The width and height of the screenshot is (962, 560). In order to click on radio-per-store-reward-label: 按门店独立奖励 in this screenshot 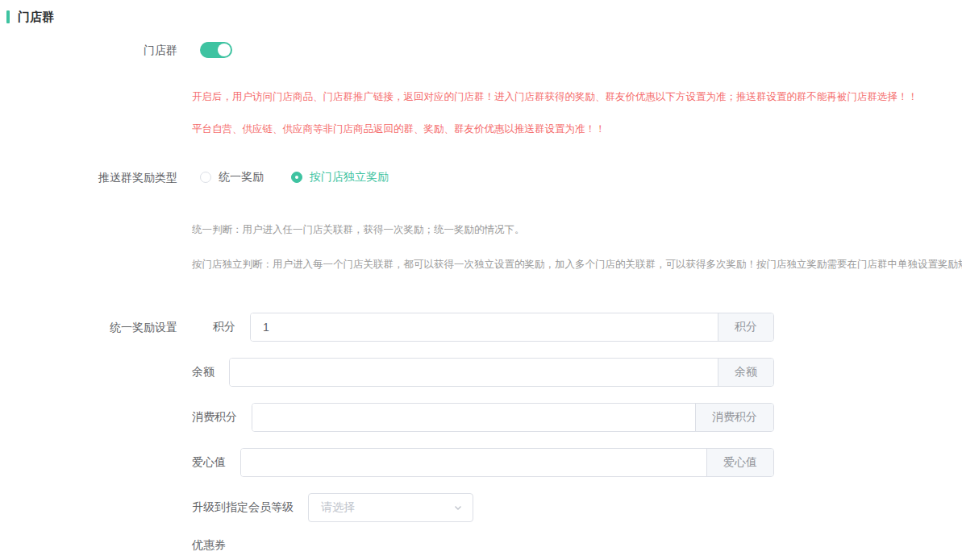, I will do `click(349, 177)`.